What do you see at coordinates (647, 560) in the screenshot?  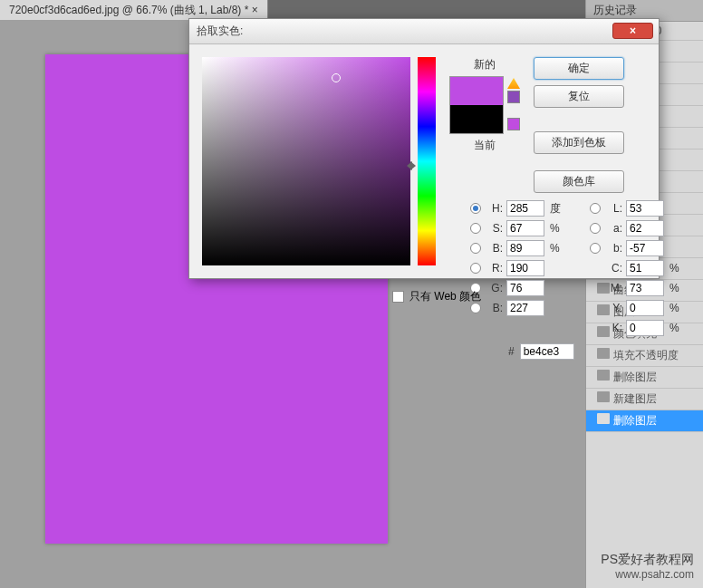 I see `watermark-title: PS爱好者教程网` at bounding box center [647, 560].